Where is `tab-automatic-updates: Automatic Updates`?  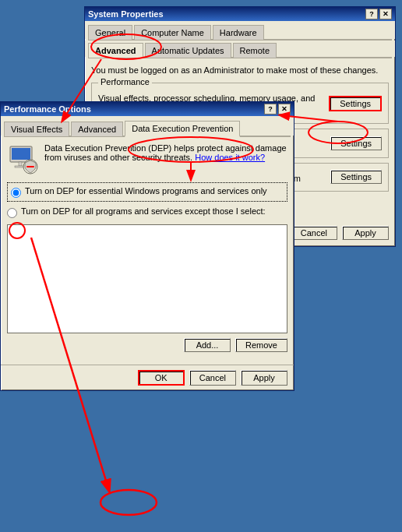 tab-automatic-updates: Automatic Updates is located at coordinates (189, 50).